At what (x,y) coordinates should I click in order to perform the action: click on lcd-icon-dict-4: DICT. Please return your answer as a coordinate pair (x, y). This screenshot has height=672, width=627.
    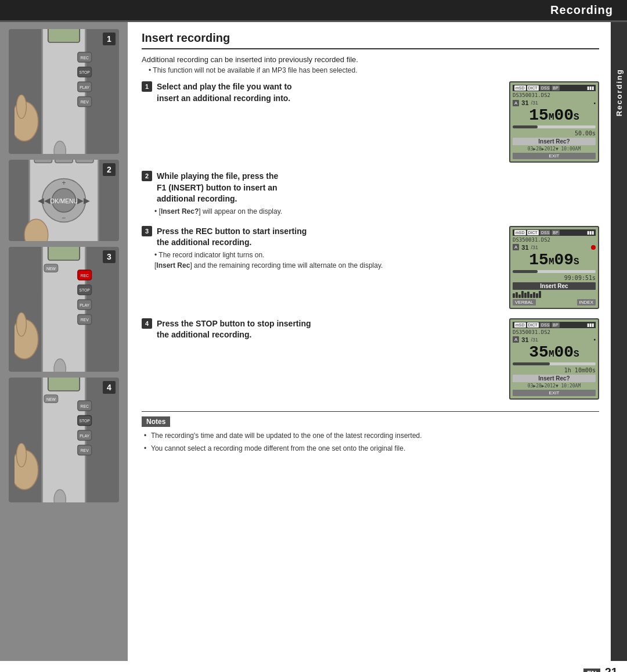
    Looking at the image, I should click on (533, 325).